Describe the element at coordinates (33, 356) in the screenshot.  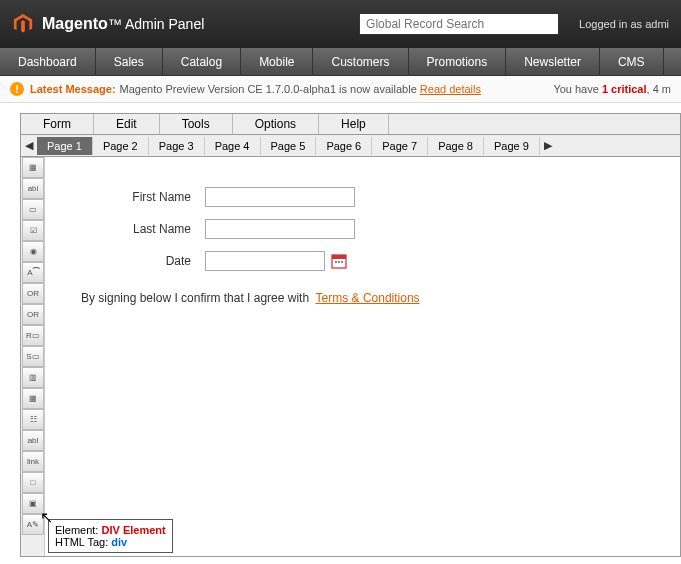
I see `element-toolbar: ▦ abl ▭ ☑ ◉ A⁀ OR OR R▭ S▭ ▥ ▦ ☷ abl lin…` at that location.